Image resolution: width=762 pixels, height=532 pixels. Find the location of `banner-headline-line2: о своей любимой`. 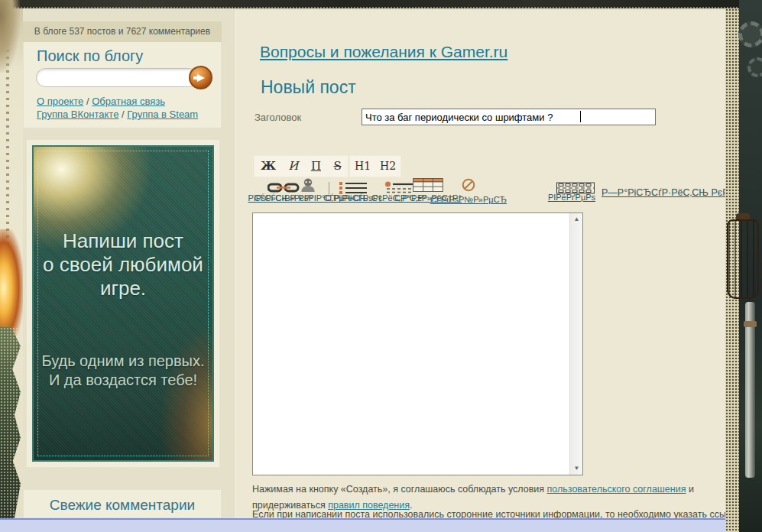

banner-headline-line2: о своей любимой is located at coordinates (123, 264).